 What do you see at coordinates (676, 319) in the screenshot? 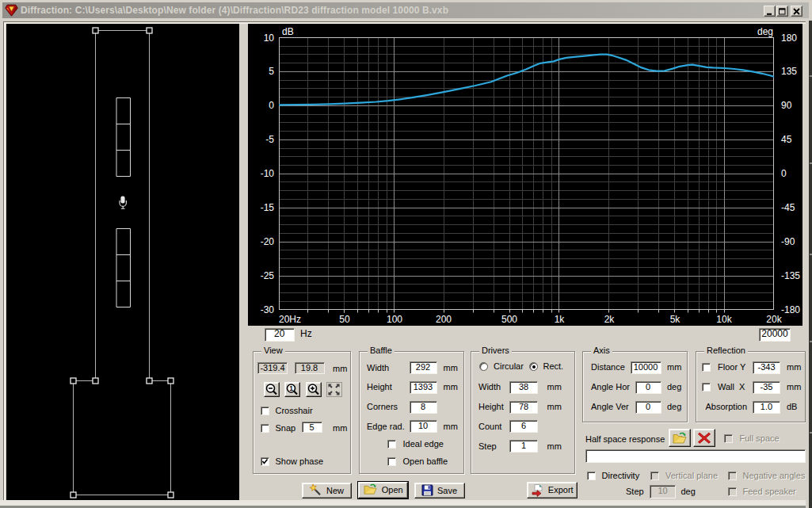
I see `svg-text: 5k` at bounding box center [676, 319].